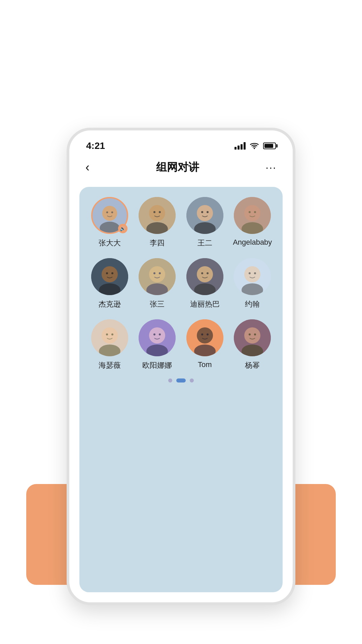 The height and width of the screenshot is (644, 362). Describe the element at coordinates (110, 223) in the screenshot. I see `user-item: 🔊 张大大` at that location.